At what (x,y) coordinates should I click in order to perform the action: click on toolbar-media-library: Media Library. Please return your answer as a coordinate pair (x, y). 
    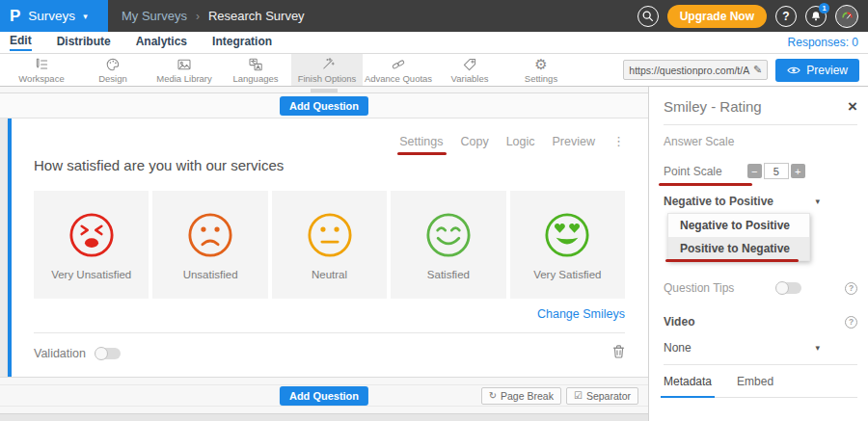
    Looking at the image, I should click on (184, 69).